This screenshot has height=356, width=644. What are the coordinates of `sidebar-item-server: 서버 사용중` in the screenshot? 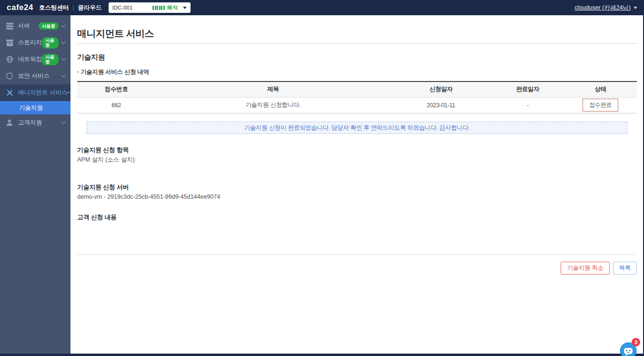 It's located at (35, 26).